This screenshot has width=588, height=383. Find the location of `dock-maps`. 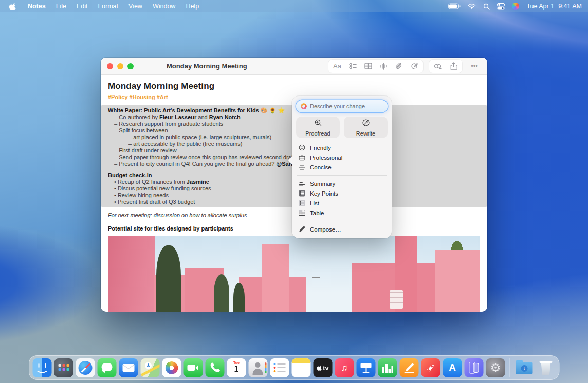

dock-maps is located at coordinates (150, 368).